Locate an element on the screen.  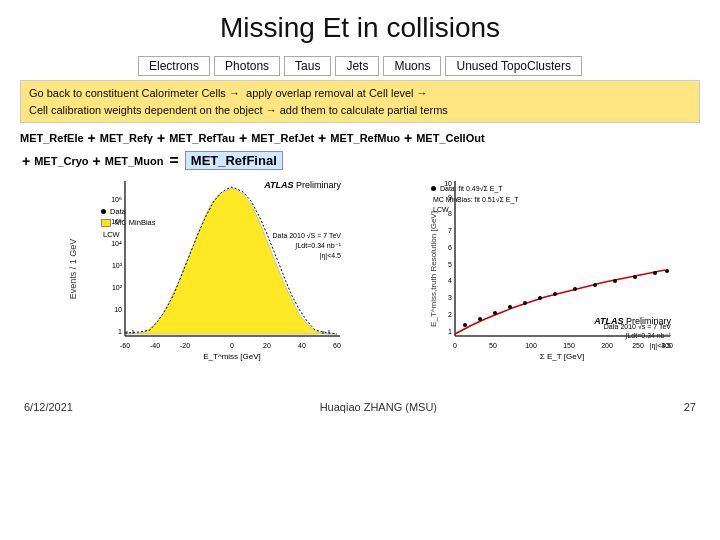
svg-text: 7 is located at coordinates (450, 230).